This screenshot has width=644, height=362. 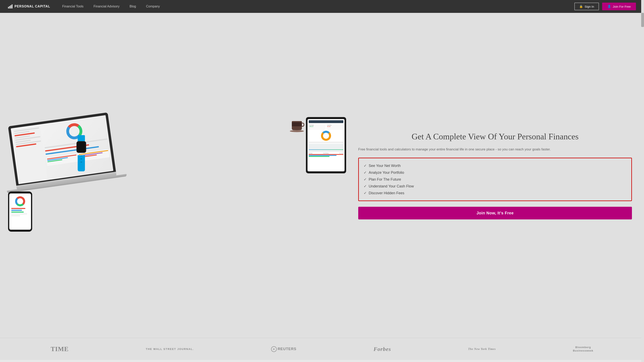 I want to click on coffee-cup-decoration, so click(x=297, y=128).